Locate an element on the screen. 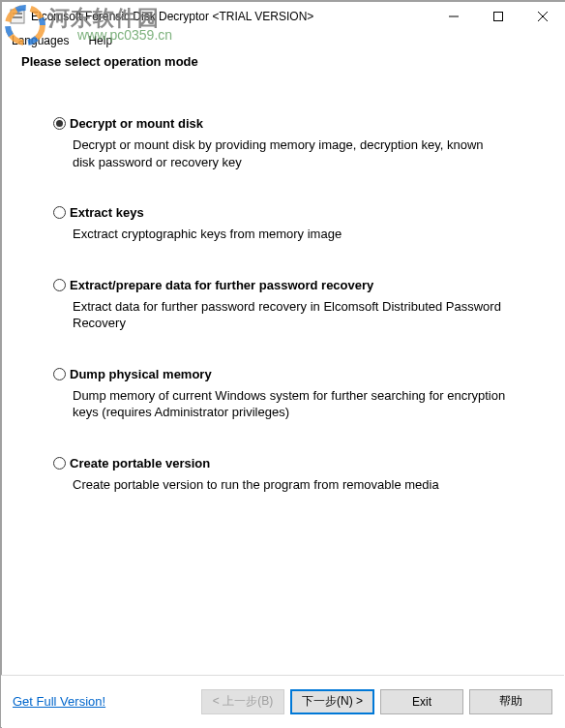  option-desc: Extract data for further password recove… is located at coordinates (290, 316).